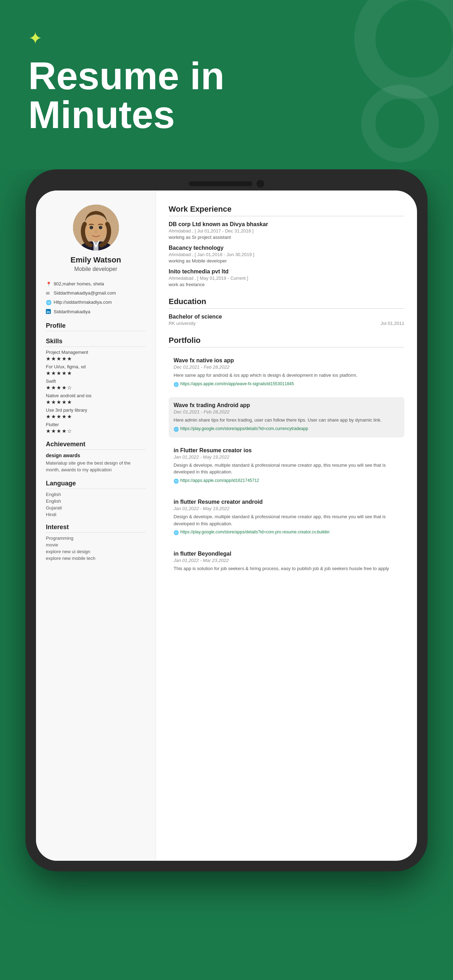 This screenshot has height=980, width=453. I want to click on skill-3rdparty: Use 3rd party library, so click(96, 410).